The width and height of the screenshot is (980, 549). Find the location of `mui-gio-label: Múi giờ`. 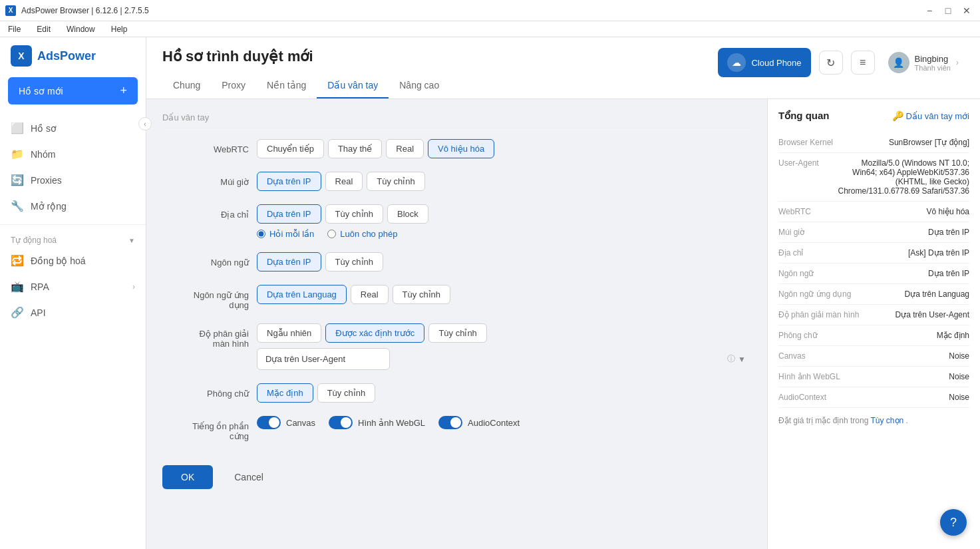

mui-gio-label: Múi giờ is located at coordinates (206, 180).